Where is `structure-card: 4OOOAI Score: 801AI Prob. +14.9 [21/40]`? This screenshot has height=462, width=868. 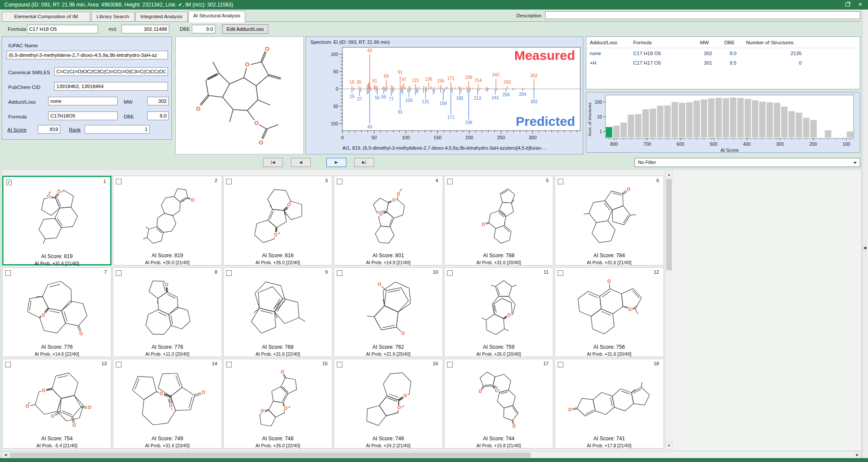 structure-card: 4OOOAI Score: 801AI Prob. +14.9 [21/40] is located at coordinates (388, 220).